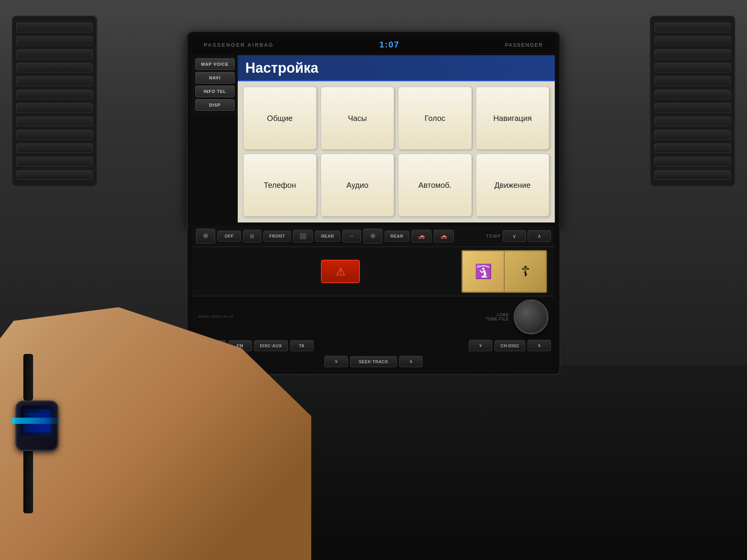  I want to click on front-button: FRONT, so click(277, 236).